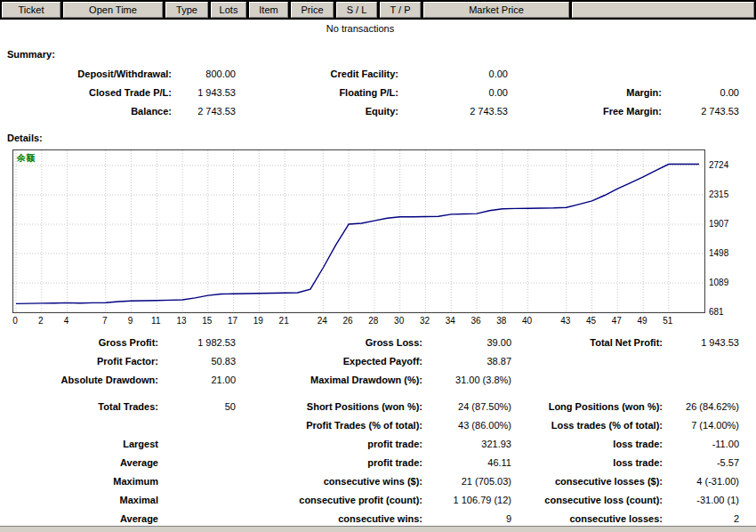 This screenshot has width=756, height=532. I want to click on stat-label: Maximal Drawdown (%):, so click(329, 381).